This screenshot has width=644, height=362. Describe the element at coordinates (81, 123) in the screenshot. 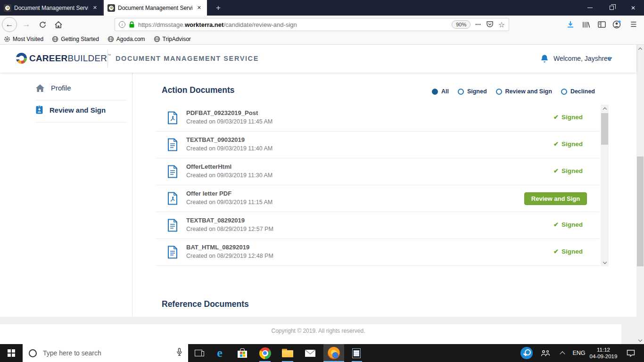

I see `divider` at that location.